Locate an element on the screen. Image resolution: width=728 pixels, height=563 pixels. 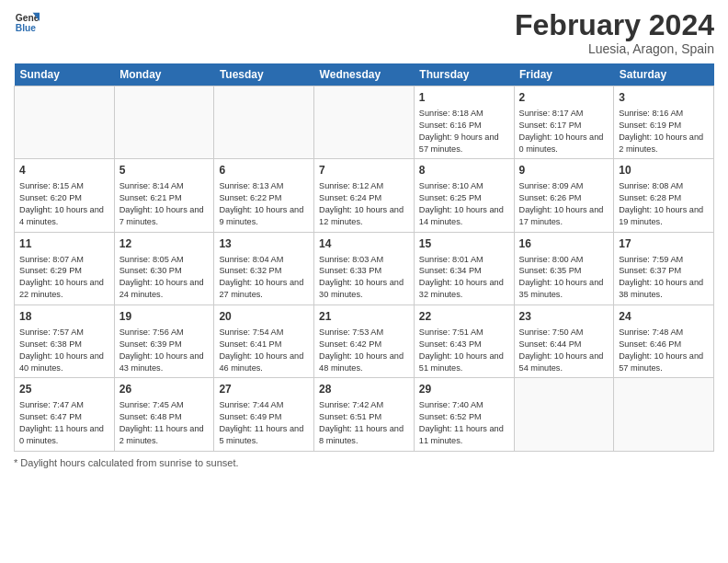
day-number: 20 is located at coordinates (264, 316).